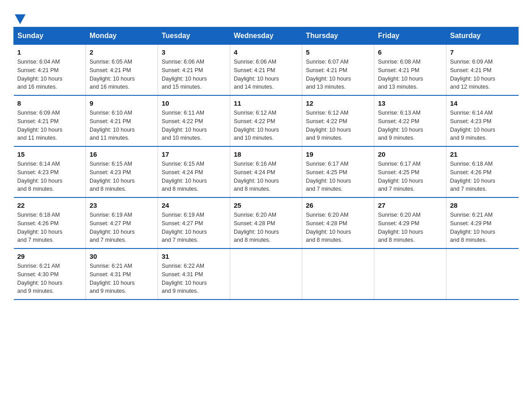  Describe the element at coordinates (50, 256) in the screenshot. I see `day-number: 29` at that location.